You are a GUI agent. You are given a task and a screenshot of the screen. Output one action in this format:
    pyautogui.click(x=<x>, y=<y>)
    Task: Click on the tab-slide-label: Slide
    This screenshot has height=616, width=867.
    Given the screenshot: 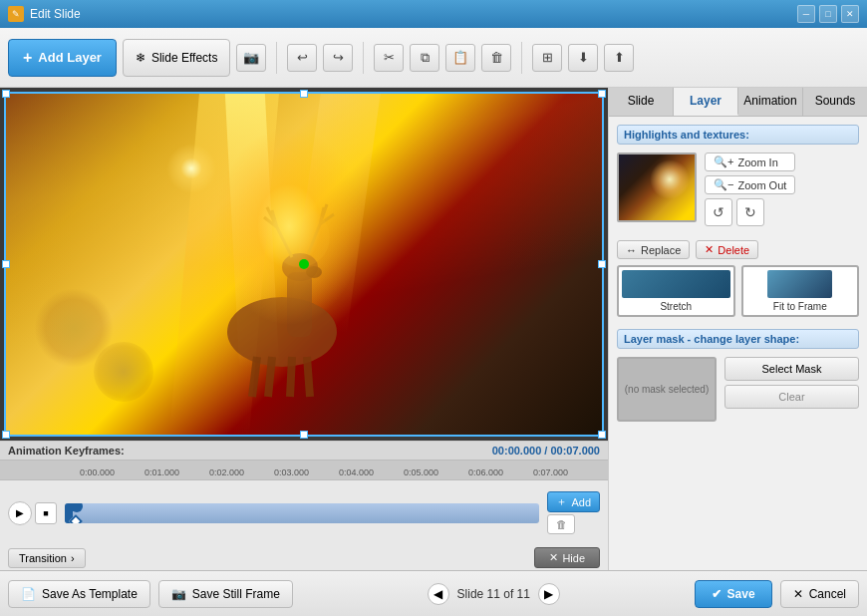 What is the action you would take?
    pyautogui.click(x=642, y=101)
    